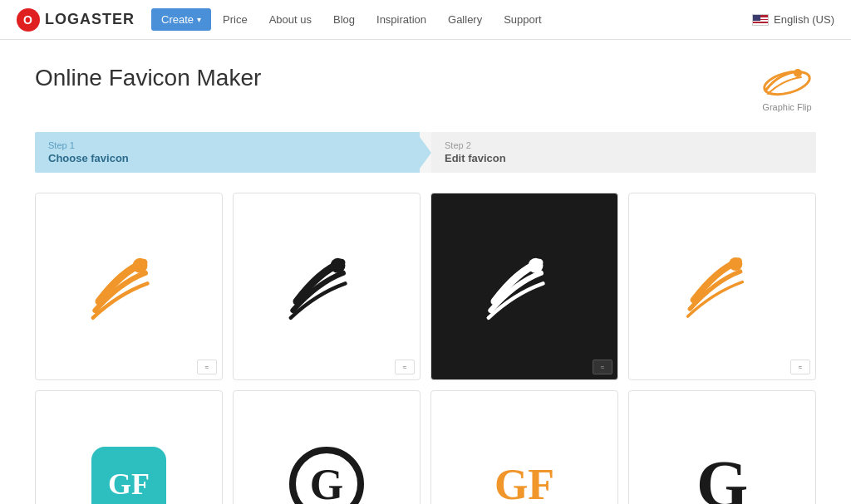 The image size is (851, 504). Describe the element at coordinates (465, 20) in the screenshot. I see `nav-item-gallery: Gallery` at that location.